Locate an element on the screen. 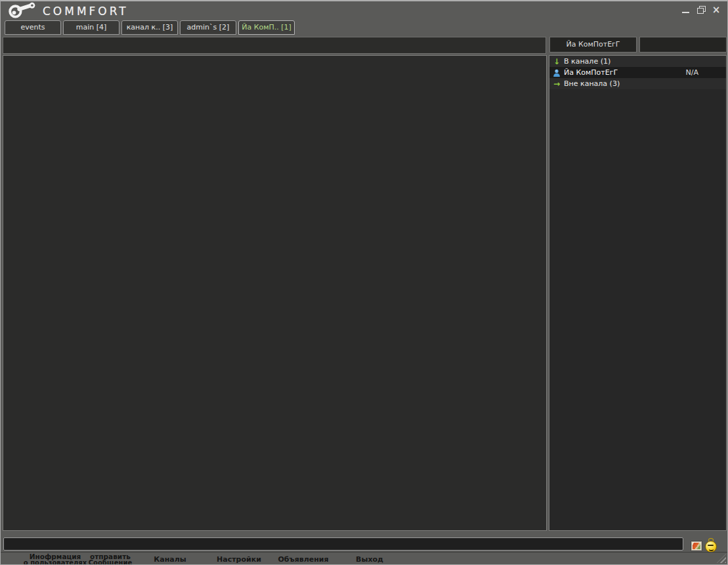  tab-channel: канал к.. [3] is located at coordinates (150, 28).